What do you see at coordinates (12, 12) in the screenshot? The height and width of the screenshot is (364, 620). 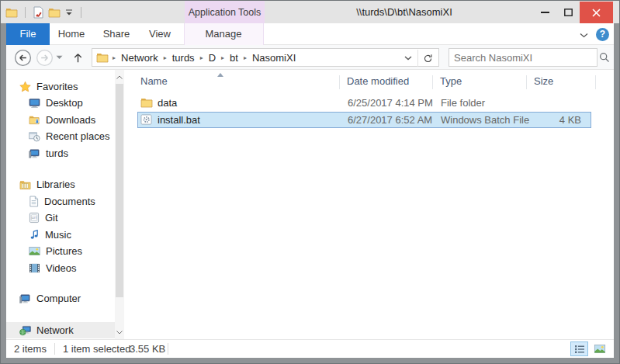 I see `window-system-icon` at bounding box center [12, 12].